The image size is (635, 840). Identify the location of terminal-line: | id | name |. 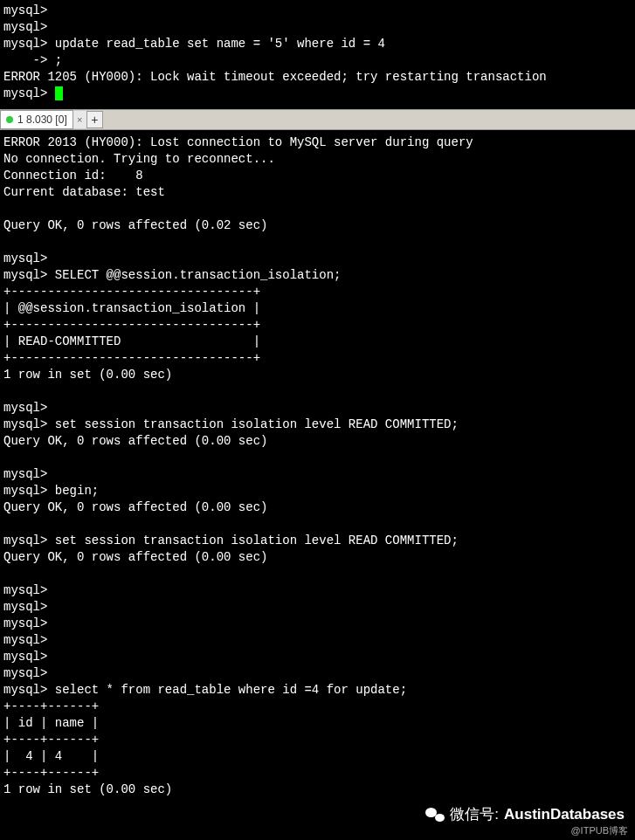
(51, 723).